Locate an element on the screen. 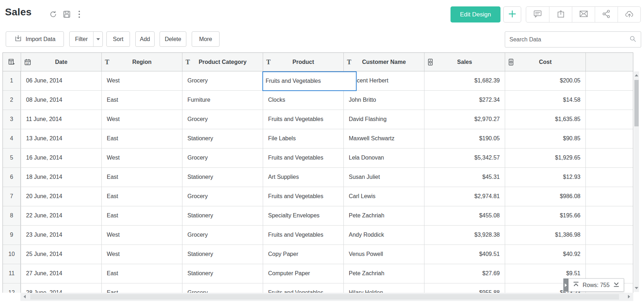  column-header-category: TProduct Category is located at coordinates (222, 62).